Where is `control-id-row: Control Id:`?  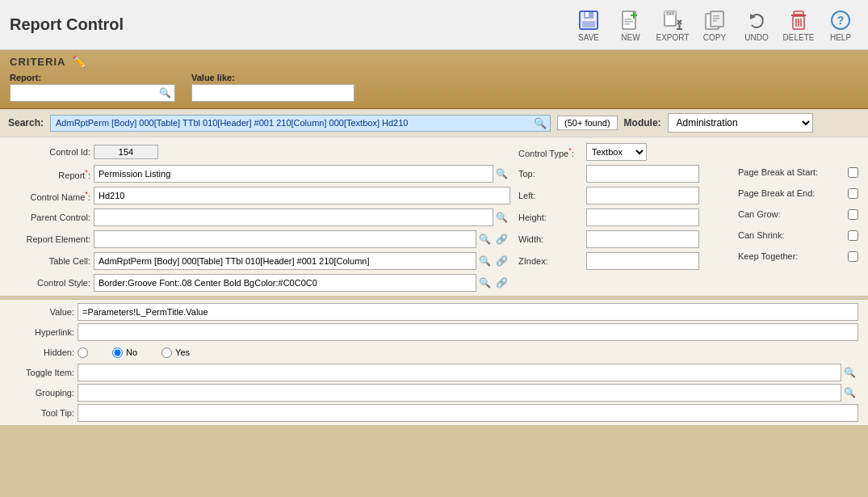 control-id-row: Control Id: is located at coordinates (260, 152).